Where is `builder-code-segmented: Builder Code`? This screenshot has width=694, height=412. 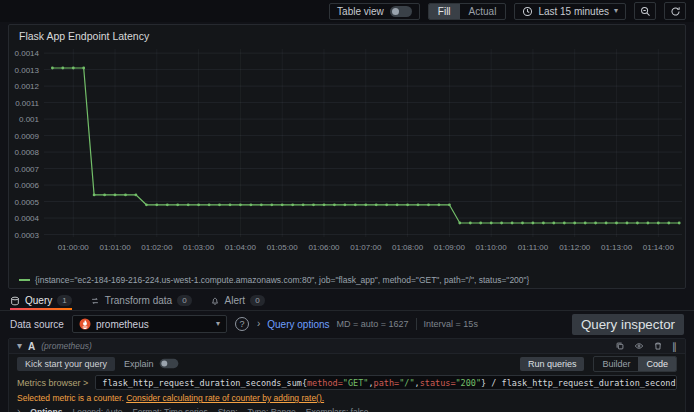
builder-code-segmented: Builder Code is located at coordinates (635, 364).